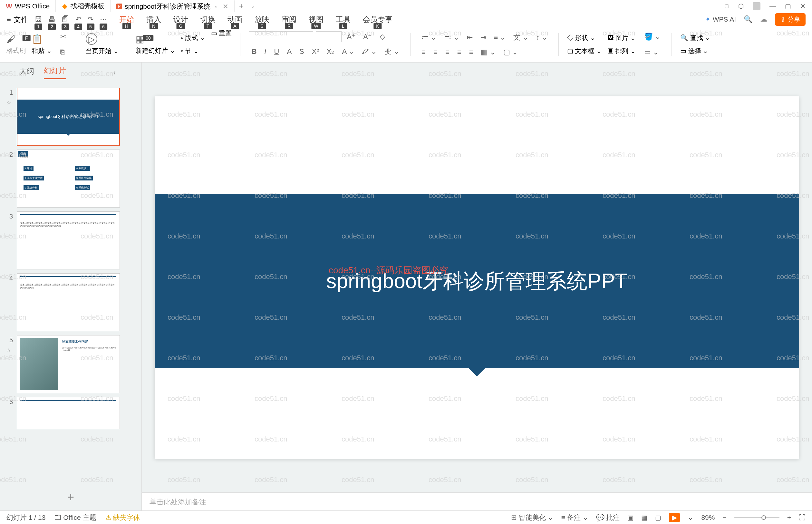 This screenshot has height=524, width=812. What do you see at coordinates (763, 19) in the screenshot?
I see `cloud-icon: ☁` at bounding box center [763, 19].